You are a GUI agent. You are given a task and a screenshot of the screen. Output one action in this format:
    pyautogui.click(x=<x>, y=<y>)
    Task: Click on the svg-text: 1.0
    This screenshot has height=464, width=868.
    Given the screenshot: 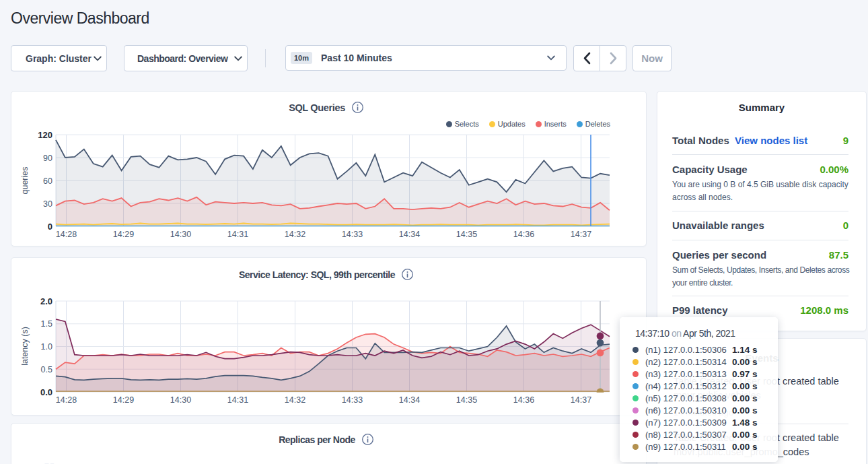 What is the action you would take?
    pyautogui.click(x=47, y=347)
    